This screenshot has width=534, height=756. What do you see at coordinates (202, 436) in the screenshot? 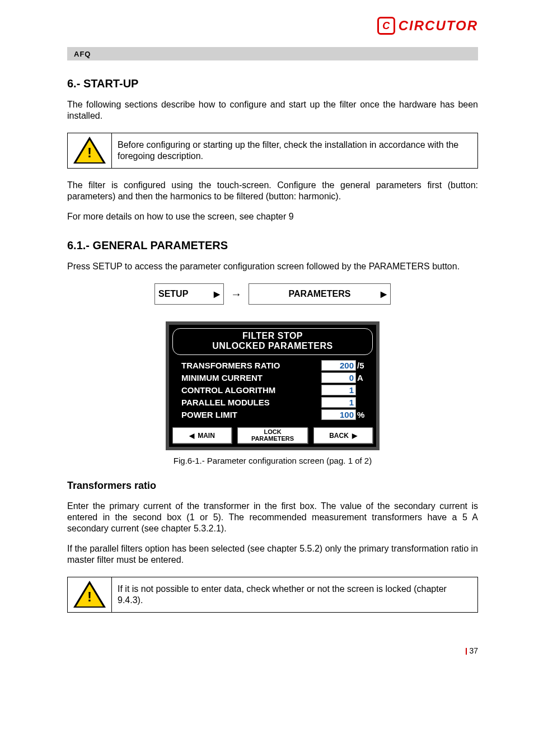
I see `main-button: ◀ MAIN` at bounding box center [202, 436].